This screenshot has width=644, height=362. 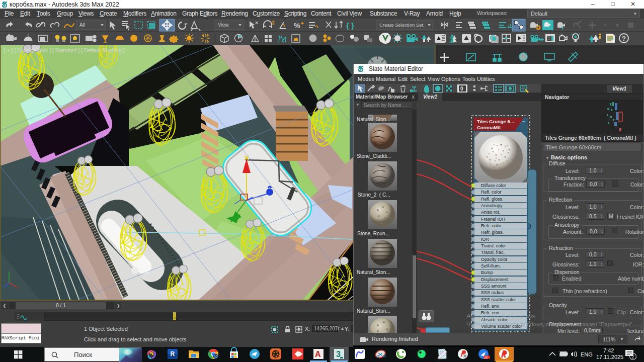 I want to click on svg-text: Stone_Claddi..., so click(x=374, y=156).